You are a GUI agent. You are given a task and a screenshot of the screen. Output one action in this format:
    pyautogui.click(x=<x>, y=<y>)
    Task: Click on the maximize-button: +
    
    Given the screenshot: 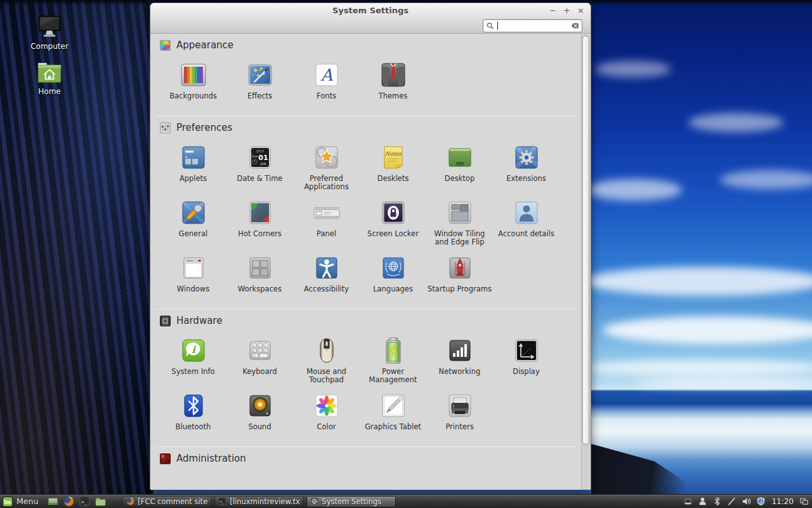 What is the action you would take?
    pyautogui.click(x=567, y=10)
    